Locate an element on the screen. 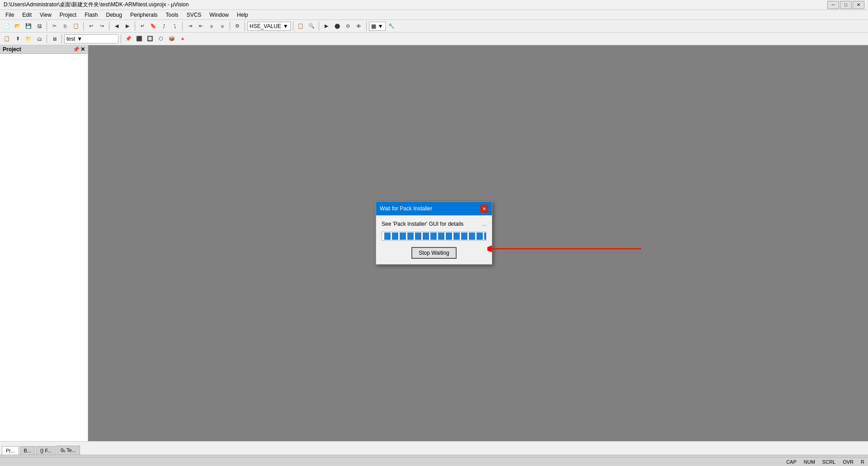 The width and height of the screenshot is (868, 466). next-bookmark-button: ⤵ is located at coordinates (175, 26).